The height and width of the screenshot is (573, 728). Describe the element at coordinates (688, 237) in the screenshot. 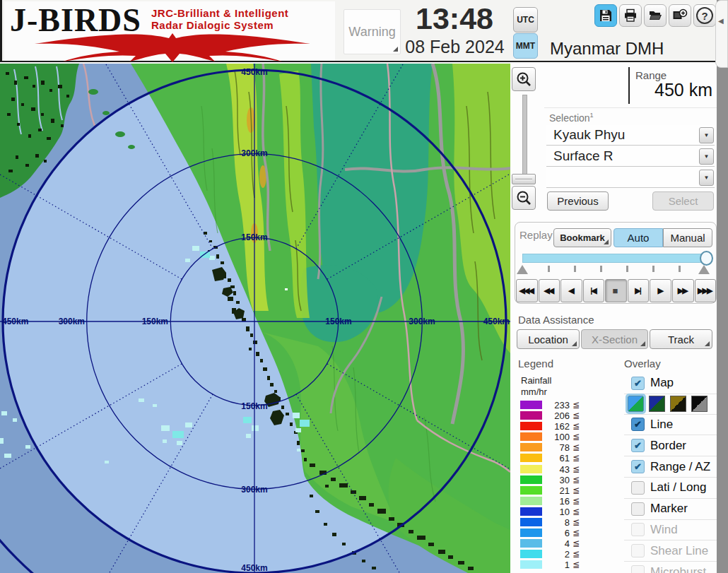

I see `manual-button: Manual` at that location.